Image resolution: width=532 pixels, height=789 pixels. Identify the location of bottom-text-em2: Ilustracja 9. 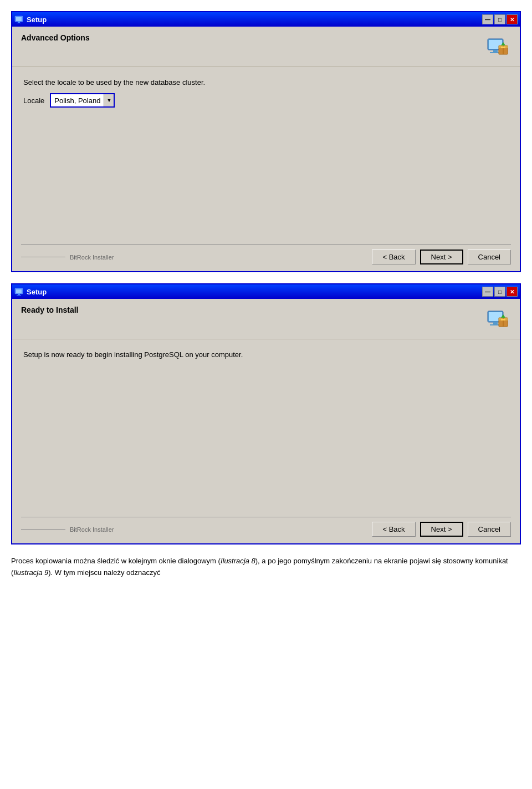
(31, 572).